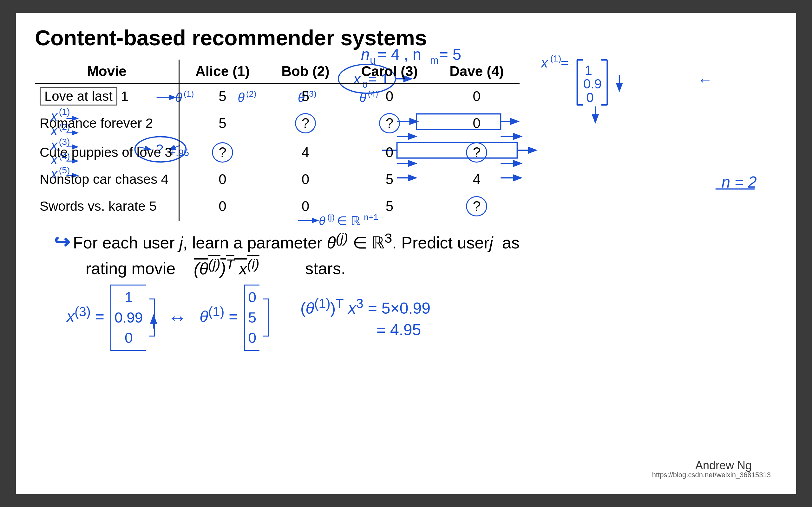 This screenshot has width=812, height=507. Describe the element at coordinates (107, 96) in the screenshot. I see `movie-name-1: Love at last 1` at that location.